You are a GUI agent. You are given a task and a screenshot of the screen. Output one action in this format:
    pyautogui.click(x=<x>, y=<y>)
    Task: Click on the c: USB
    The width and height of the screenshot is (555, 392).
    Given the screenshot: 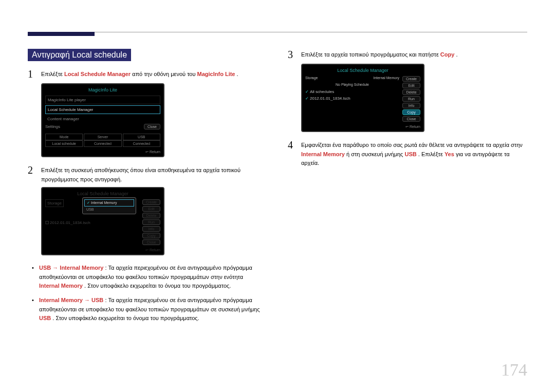 What is the action you would take?
    pyautogui.click(x=142, y=137)
    